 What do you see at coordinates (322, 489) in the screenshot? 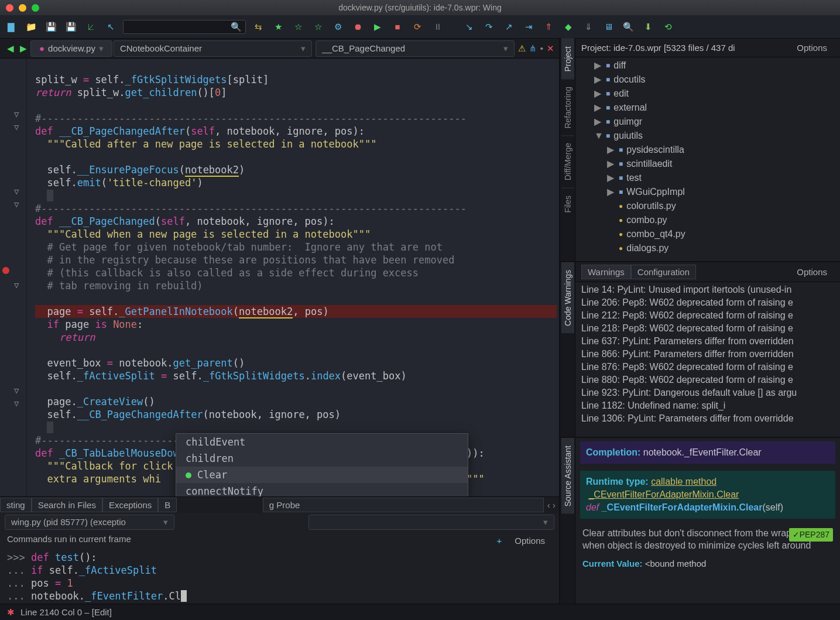
I see `autocomplete-item: connectNotify` at bounding box center [322, 489].